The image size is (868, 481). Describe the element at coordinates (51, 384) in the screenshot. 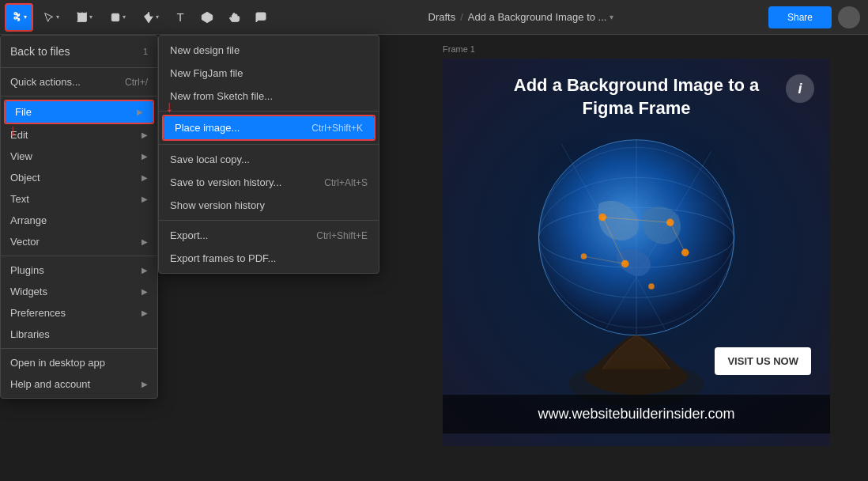

I see `help-account-label: Help and account` at that location.